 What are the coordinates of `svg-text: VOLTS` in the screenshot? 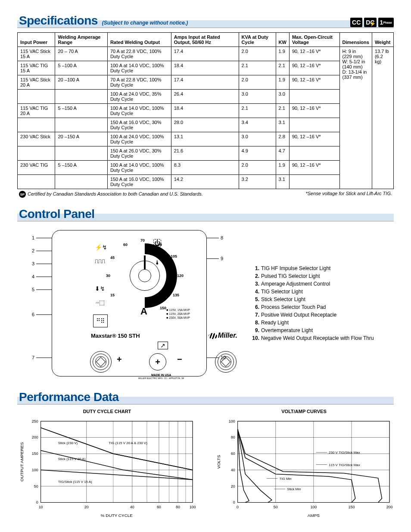 It's located at (219, 462).